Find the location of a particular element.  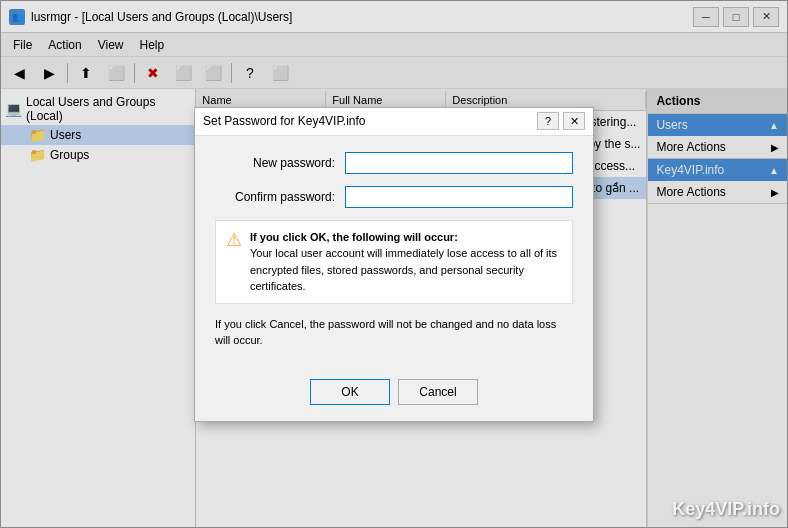

warning-title: If you click OK, the following will occu… is located at coordinates (406, 238).